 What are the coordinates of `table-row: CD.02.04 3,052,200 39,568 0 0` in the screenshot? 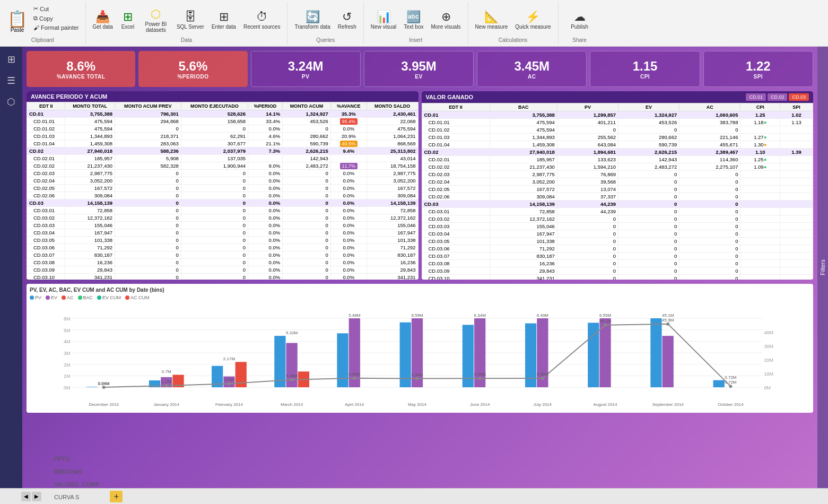 It's located at (617, 182).